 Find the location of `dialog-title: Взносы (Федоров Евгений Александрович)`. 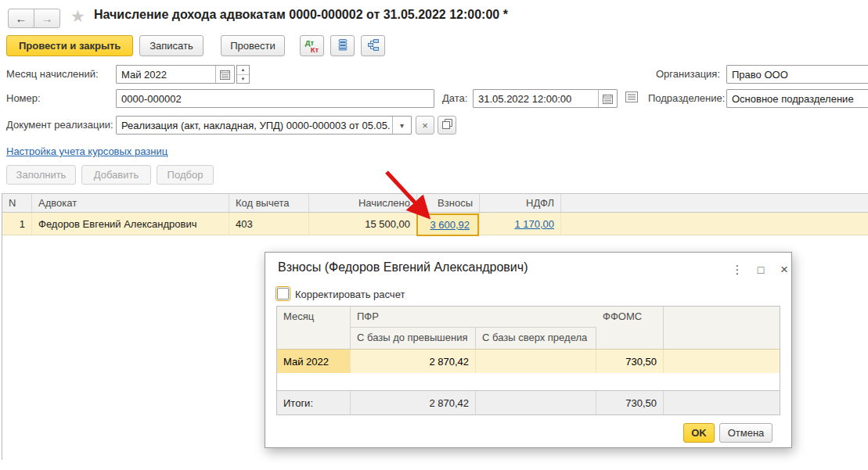

dialog-title: Взносы (Федоров Евгений Александрович) is located at coordinates (402, 267).